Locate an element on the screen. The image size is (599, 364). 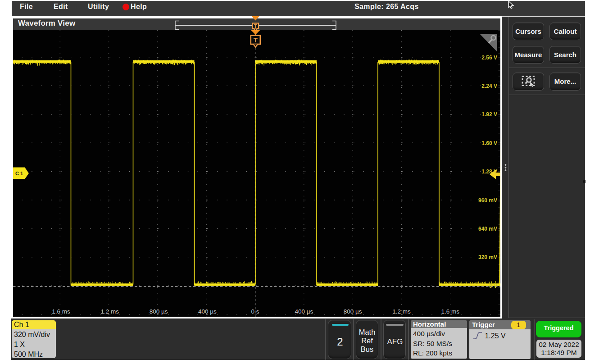
svg-text: 1.2 ms is located at coordinates (402, 312).